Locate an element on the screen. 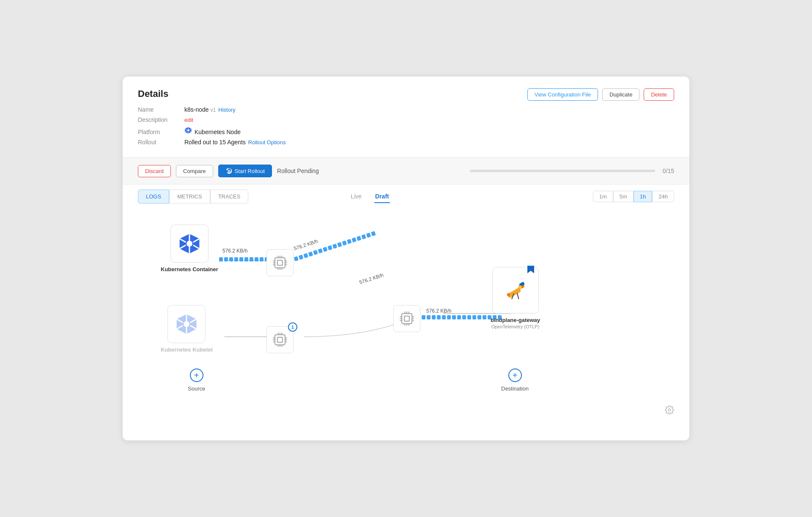 The height and width of the screenshot is (517, 812). platform-row: Platform Kubernetes Node is located at coordinates (406, 131).